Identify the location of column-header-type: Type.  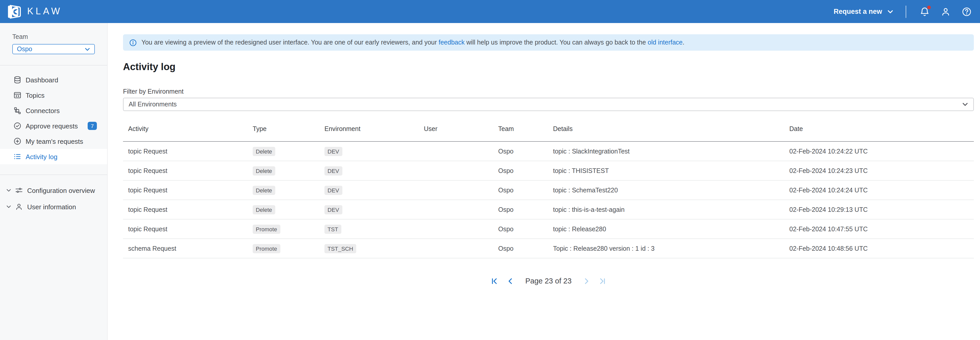
(288, 129).